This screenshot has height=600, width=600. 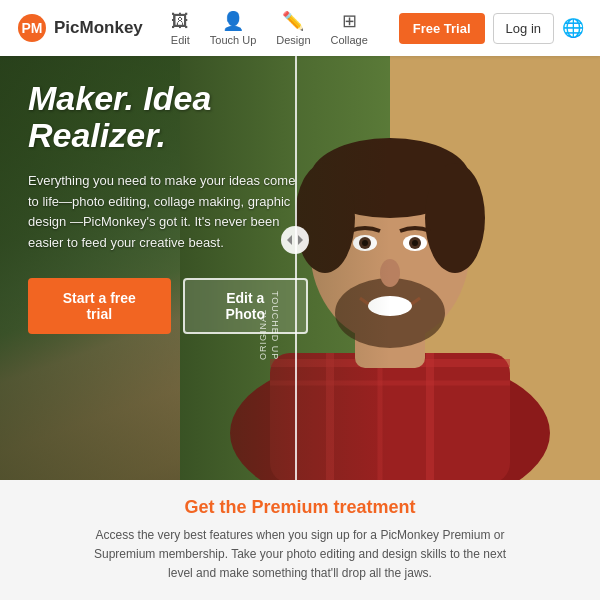 I want to click on hero-headline: Maker. Idea Realizer., so click(x=168, y=118).